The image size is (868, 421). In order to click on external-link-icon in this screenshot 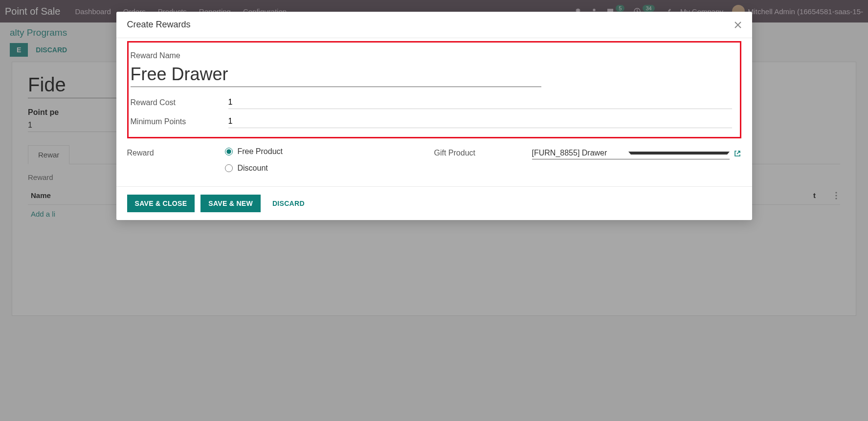, I will do `click(737, 154)`.